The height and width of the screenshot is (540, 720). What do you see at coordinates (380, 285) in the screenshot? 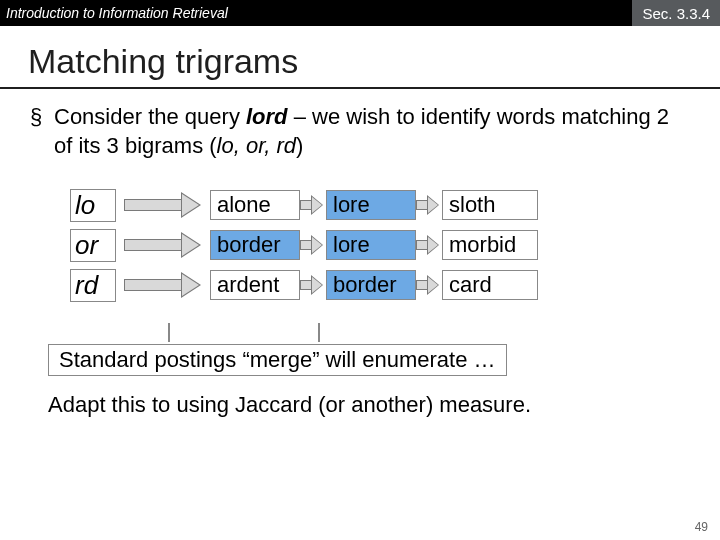
I see `postings-row: rd ardent border card` at bounding box center [380, 285].